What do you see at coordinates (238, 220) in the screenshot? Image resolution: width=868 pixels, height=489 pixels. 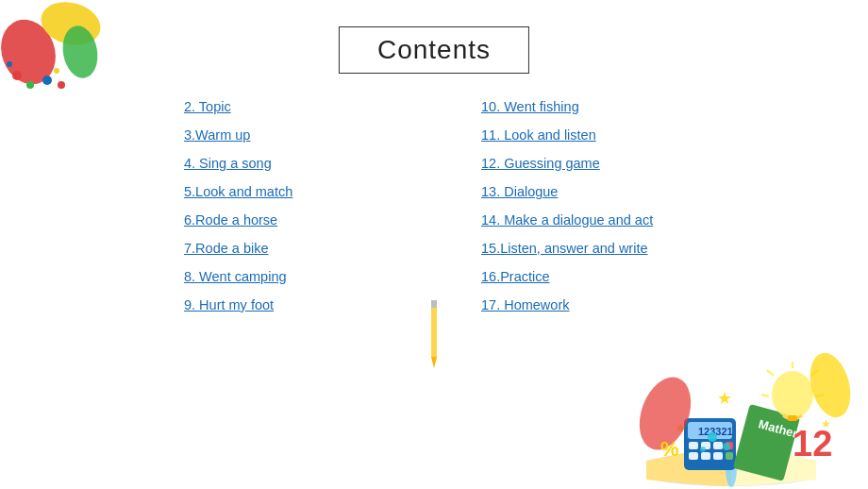 I see `toc-left-item-5: 6.Rode a horse` at bounding box center [238, 220].